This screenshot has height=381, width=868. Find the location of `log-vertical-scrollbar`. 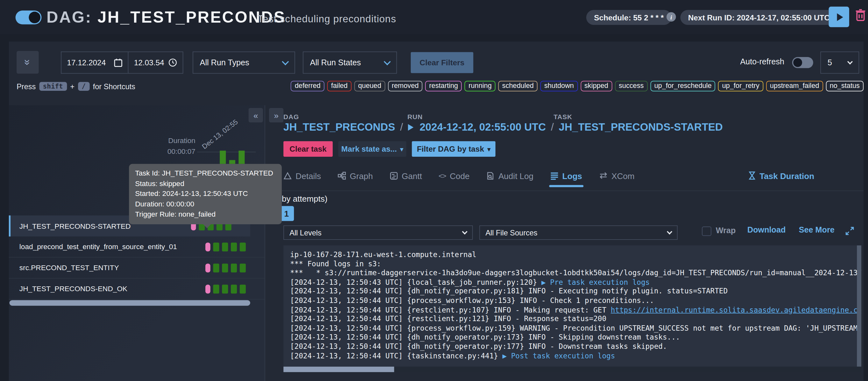

log-vertical-scrollbar is located at coordinates (859, 306).